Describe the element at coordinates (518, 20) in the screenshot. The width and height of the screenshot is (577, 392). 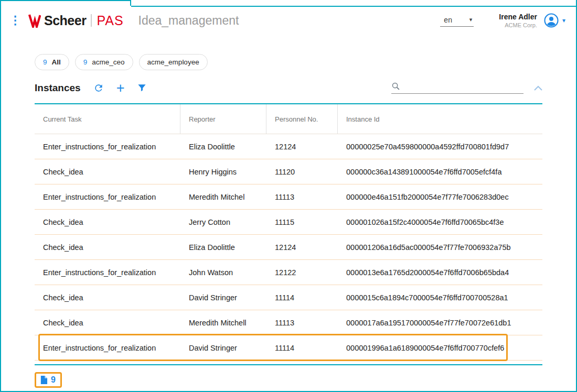
I see `user-info: Irene Adler ACME Corp.` at that location.